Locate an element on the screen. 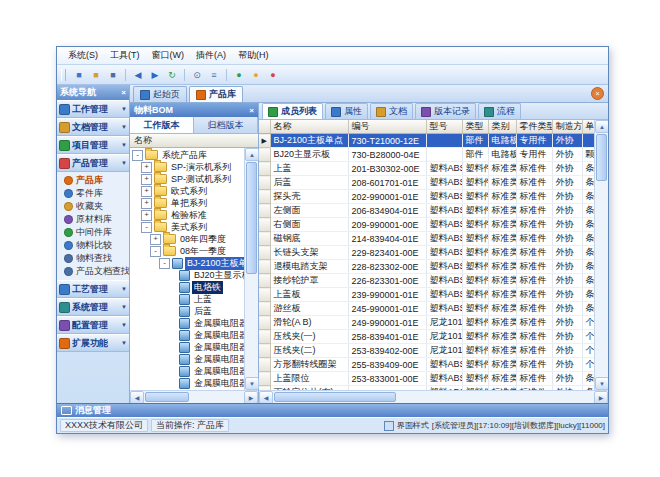  tree-item: +欧式系列 is located at coordinates (187, 191).